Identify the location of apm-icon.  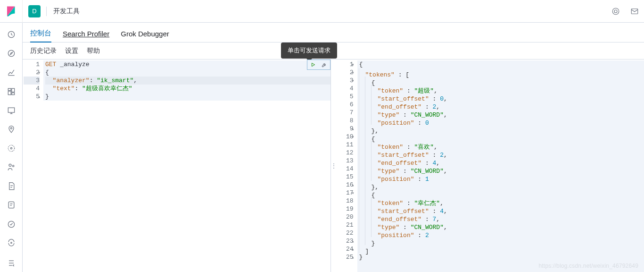
(11, 205).